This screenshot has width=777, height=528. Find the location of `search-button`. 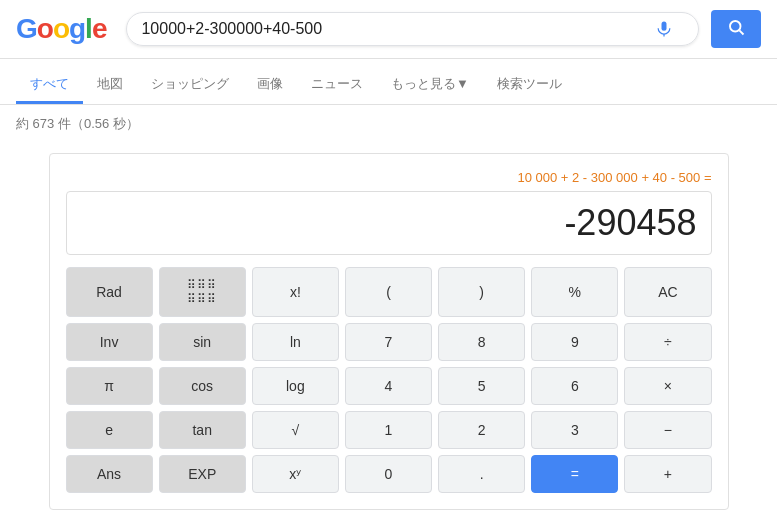

search-button is located at coordinates (736, 29).